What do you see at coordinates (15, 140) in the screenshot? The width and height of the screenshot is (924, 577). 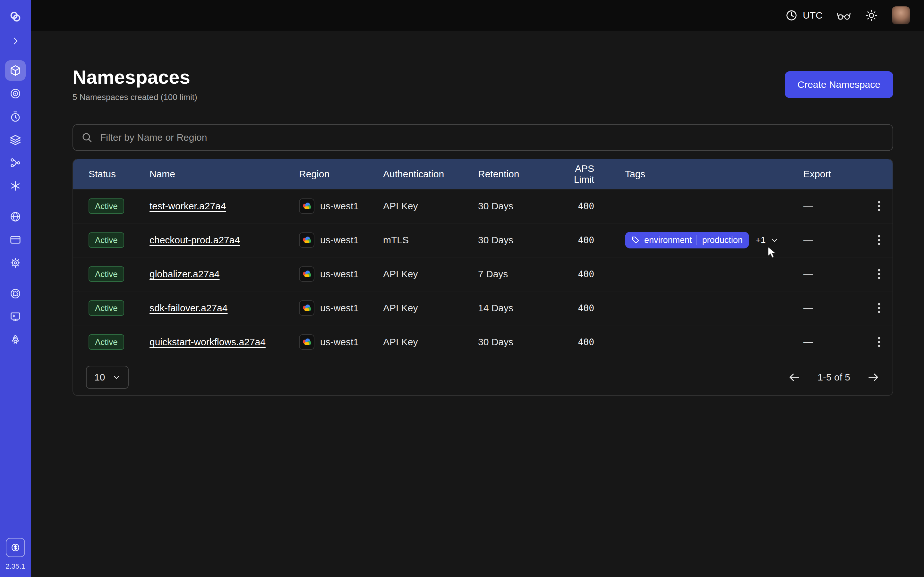 I see `sidebar-item-deployments` at bounding box center [15, 140].